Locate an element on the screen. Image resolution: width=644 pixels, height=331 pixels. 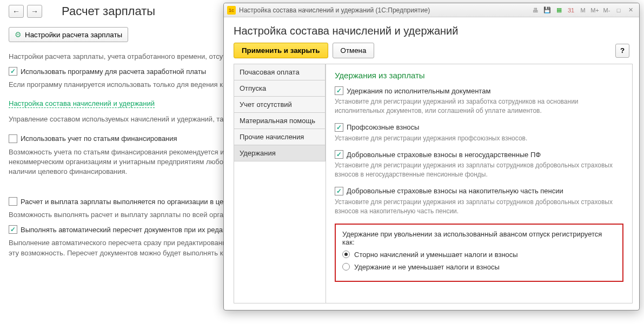
m-button: M is located at coordinates (583, 10).